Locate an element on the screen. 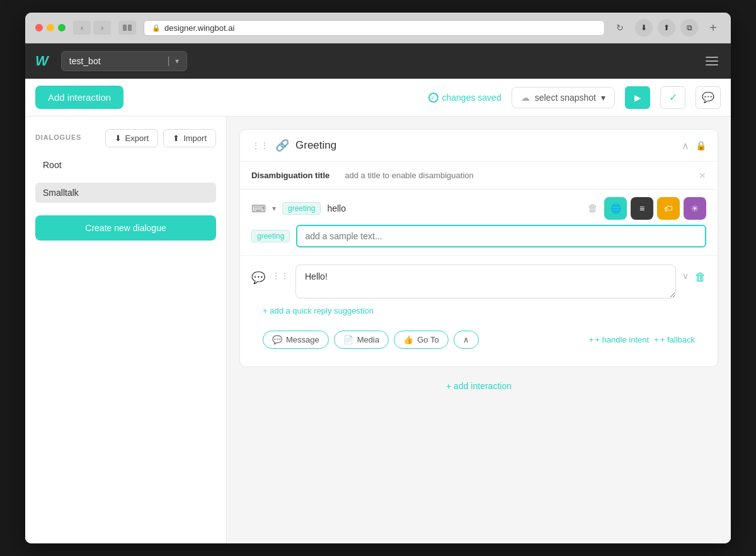 The image size is (756, 556). sample-text-input is located at coordinates (501, 236).